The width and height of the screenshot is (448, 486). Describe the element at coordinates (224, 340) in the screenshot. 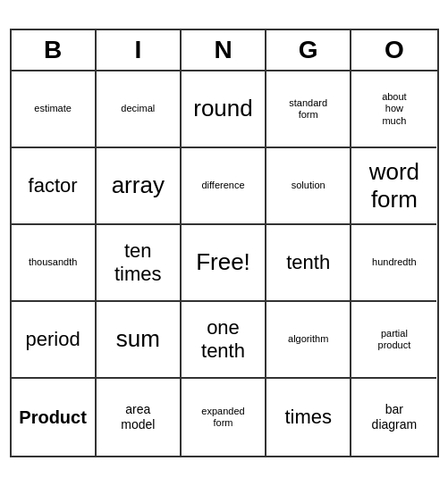

I see `cell-17: one tenth` at that location.